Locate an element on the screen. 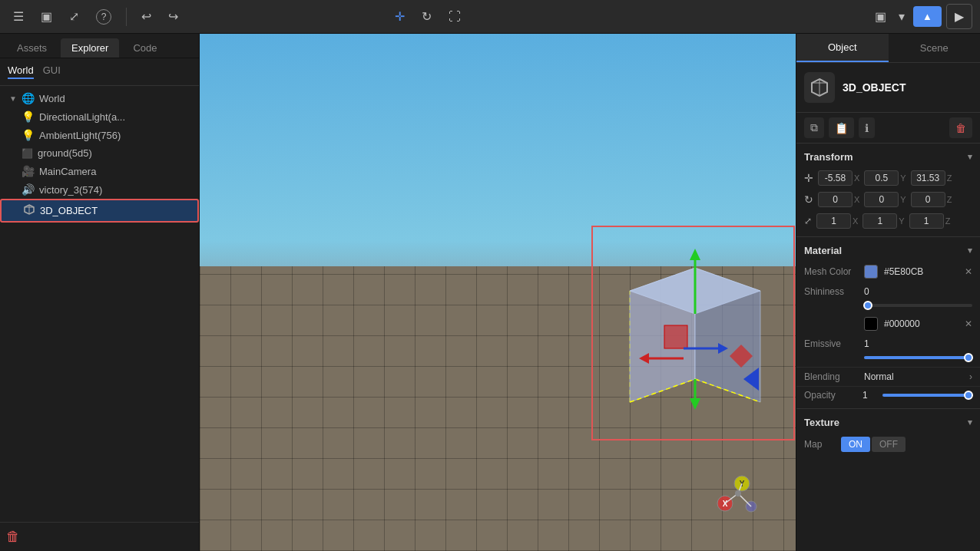  help-button: ? is located at coordinates (104, 17).